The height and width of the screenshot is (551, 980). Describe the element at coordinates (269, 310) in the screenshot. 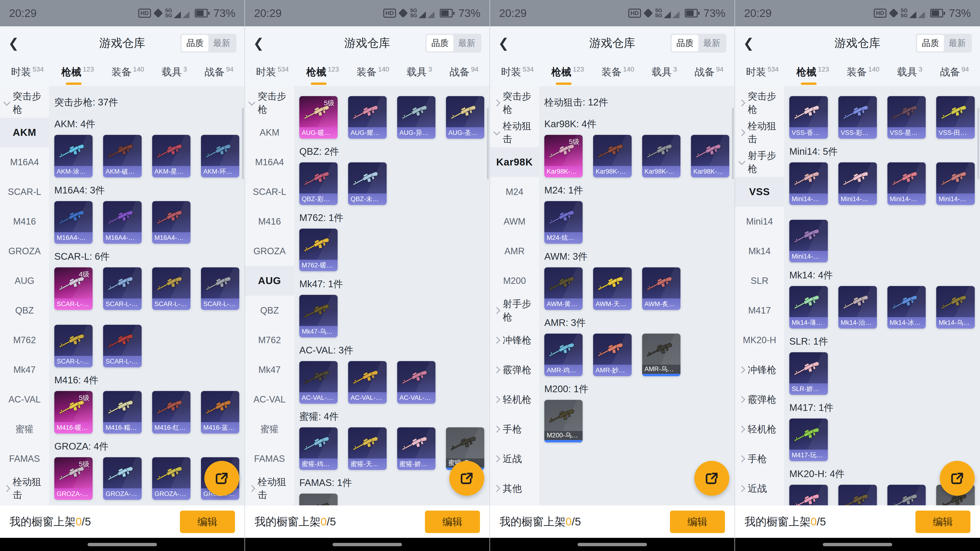

I see `sidebar-item-QBZ: QBZ` at that location.